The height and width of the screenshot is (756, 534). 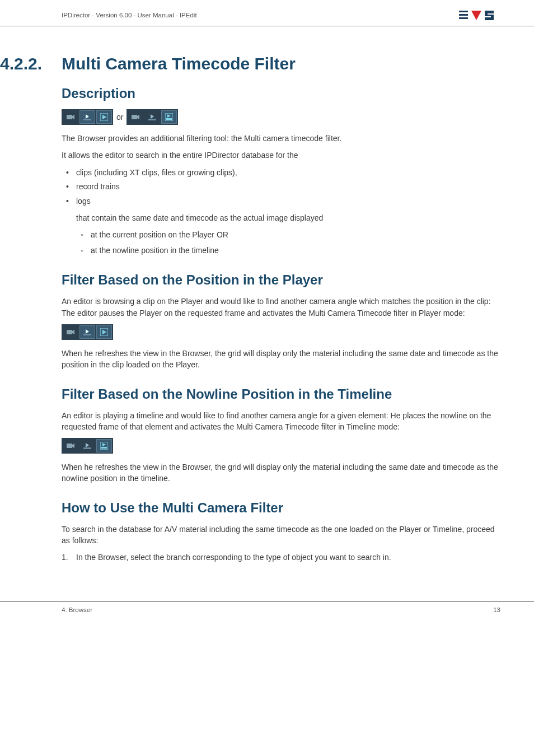 What do you see at coordinates (288, 251) in the screenshot?
I see `list-item: at the nowline position in the timeline` at bounding box center [288, 251].